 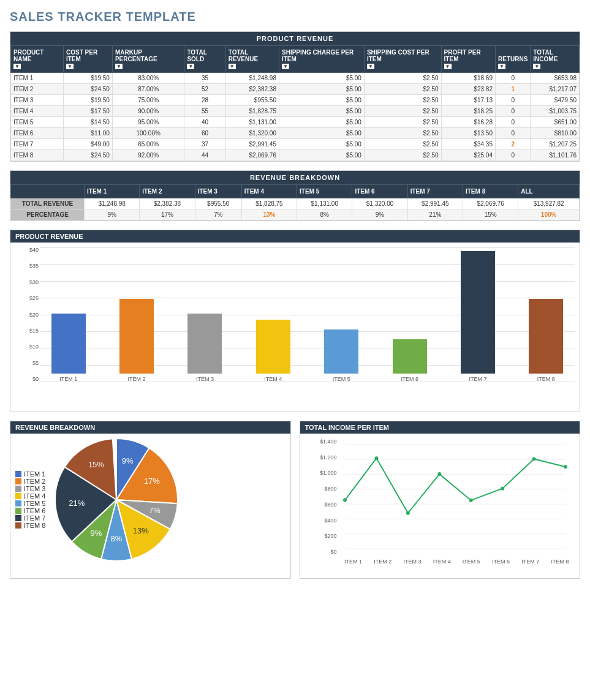 What do you see at coordinates (321, 497) in the screenshot?
I see `line-y-axis: $1,400$1,200$1,000$800$600$400$200$0` at bounding box center [321, 497].